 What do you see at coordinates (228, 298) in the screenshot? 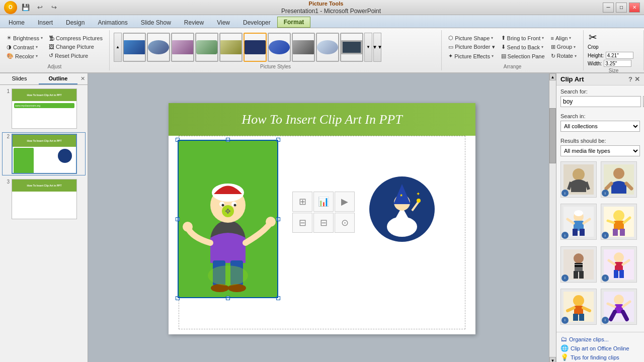
I see `handle-bc` at bounding box center [228, 298].